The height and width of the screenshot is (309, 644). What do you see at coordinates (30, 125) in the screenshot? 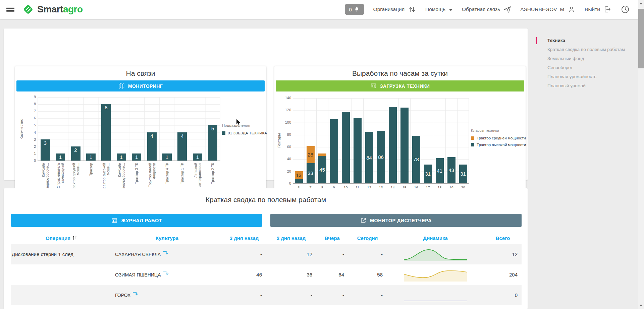
I see `y-axis-tick-label: 5` at bounding box center [30, 125].